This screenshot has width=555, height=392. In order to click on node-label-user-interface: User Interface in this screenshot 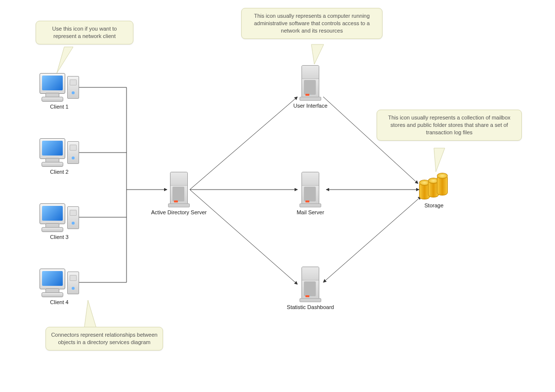, I will do `click(310, 106)`.